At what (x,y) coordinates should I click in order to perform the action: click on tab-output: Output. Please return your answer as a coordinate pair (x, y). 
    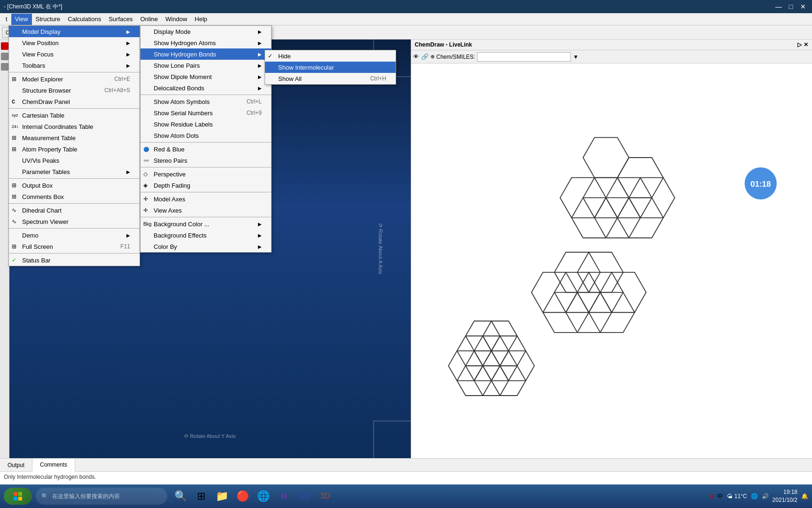
    Looking at the image, I should click on (16, 465).